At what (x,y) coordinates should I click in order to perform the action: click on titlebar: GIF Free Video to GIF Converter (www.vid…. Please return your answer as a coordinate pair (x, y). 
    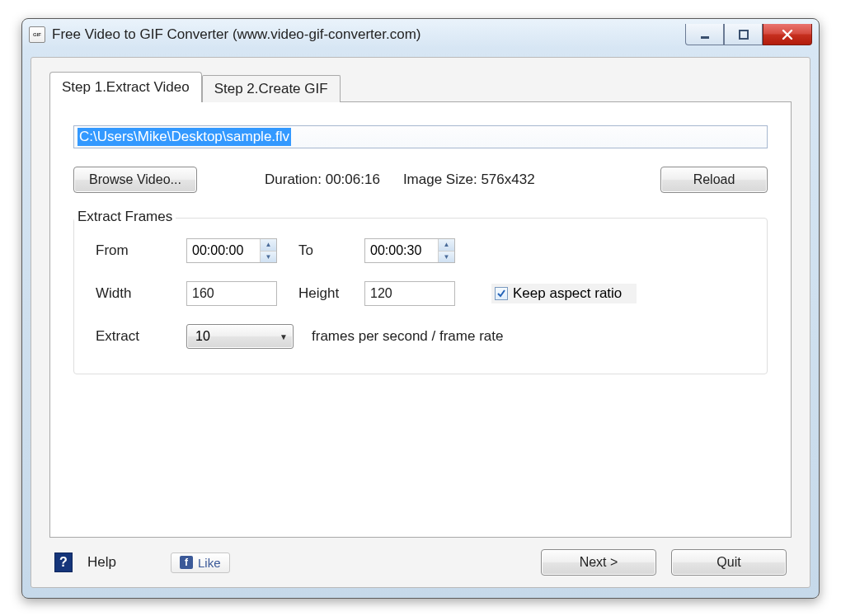
    Looking at the image, I should click on (420, 35).